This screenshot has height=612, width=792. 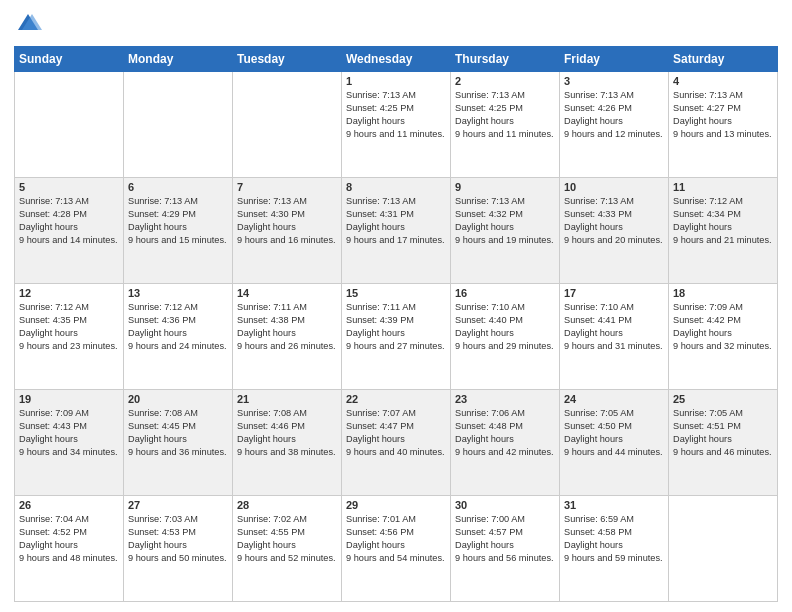 I want to click on day-number: 27, so click(x=178, y=505).